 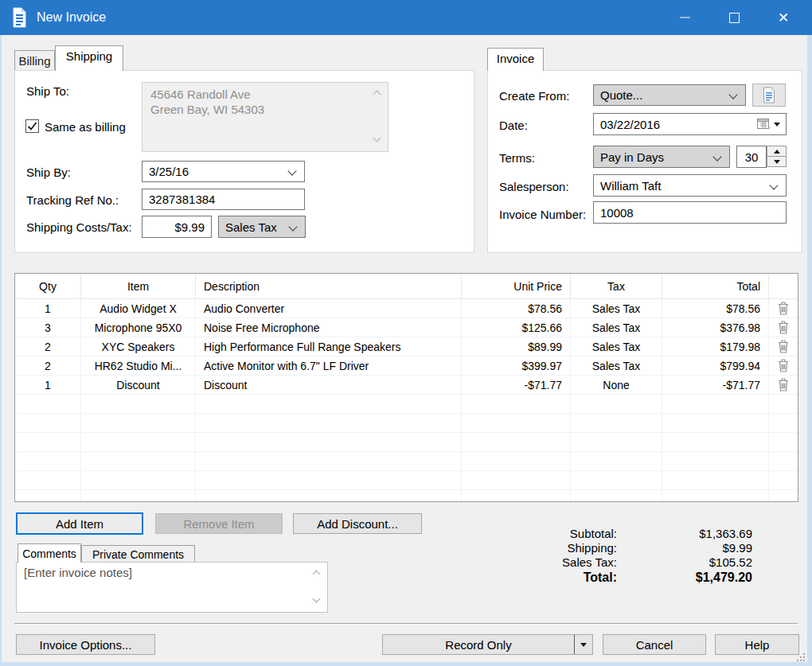 What do you see at coordinates (583, 645) in the screenshot?
I see `record-only-dropdown` at bounding box center [583, 645].